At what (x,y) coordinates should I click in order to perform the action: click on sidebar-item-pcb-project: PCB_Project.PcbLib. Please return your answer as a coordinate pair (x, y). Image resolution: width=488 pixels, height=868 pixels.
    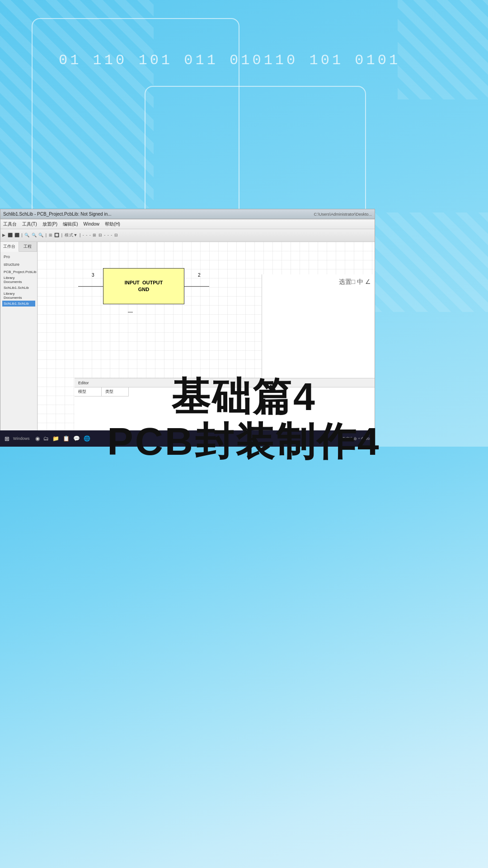
    Looking at the image, I should click on (19, 272).